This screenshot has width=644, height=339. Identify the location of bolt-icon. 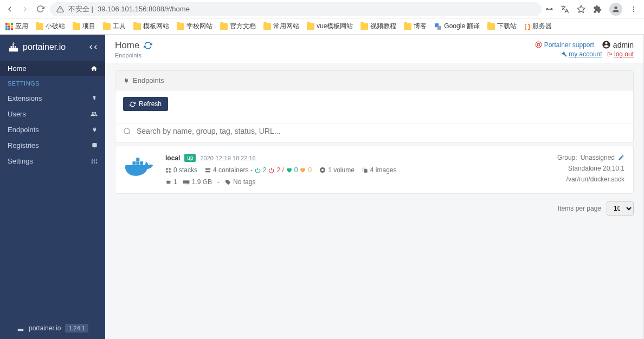
(94, 99).